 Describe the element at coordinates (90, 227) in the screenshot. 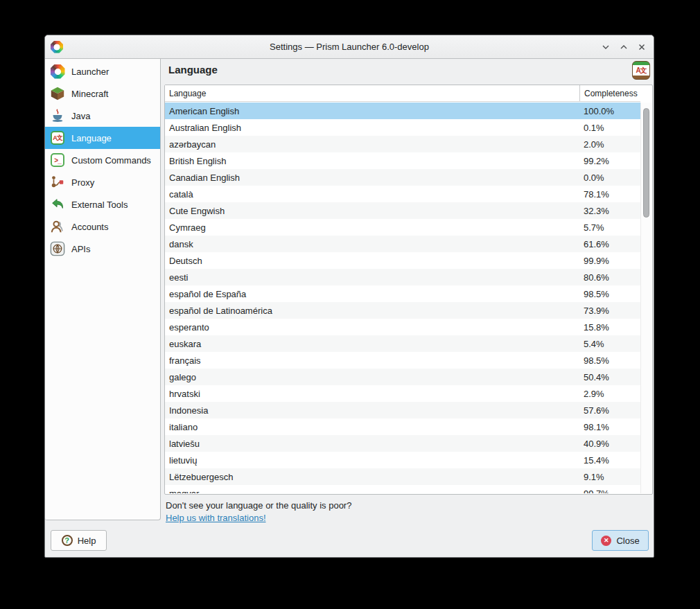

I see `sidebar-item-label: Accounts` at that location.